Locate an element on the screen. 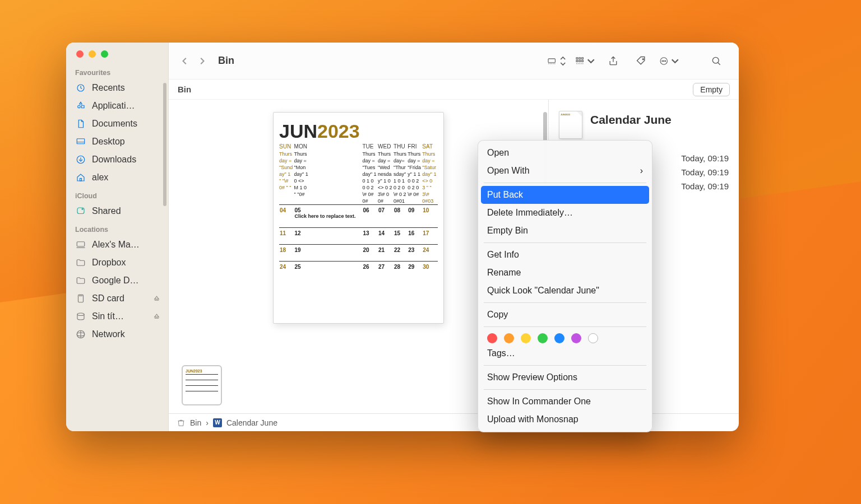 This screenshot has width=861, height=504. globe-icon is located at coordinates (81, 334).